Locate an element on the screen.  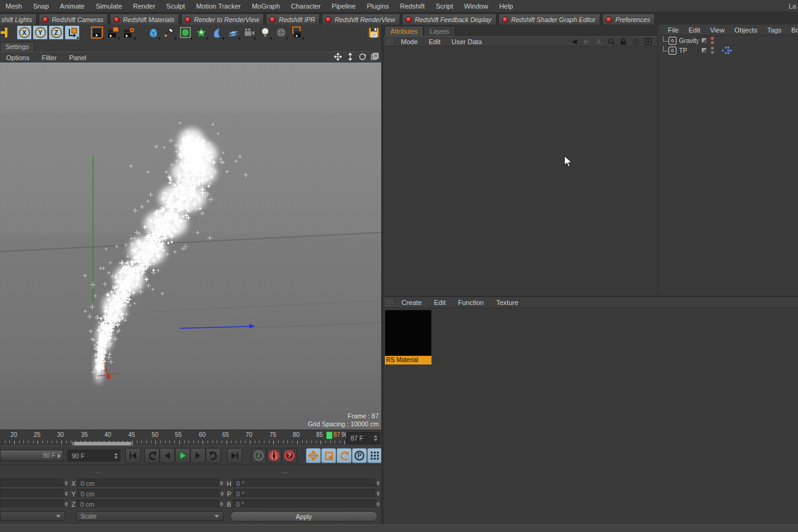
history-back-icon: ◀ is located at coordinates (575, 42).